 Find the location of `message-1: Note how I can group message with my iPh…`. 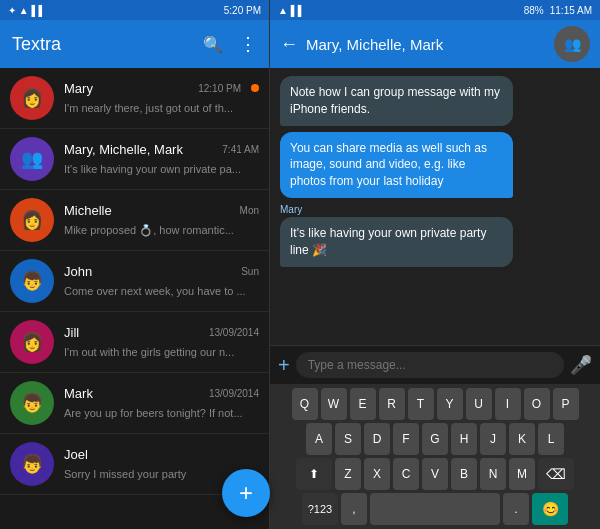

message-1: Note how I can group message with my iPh… is located at coordinates (396, 101).